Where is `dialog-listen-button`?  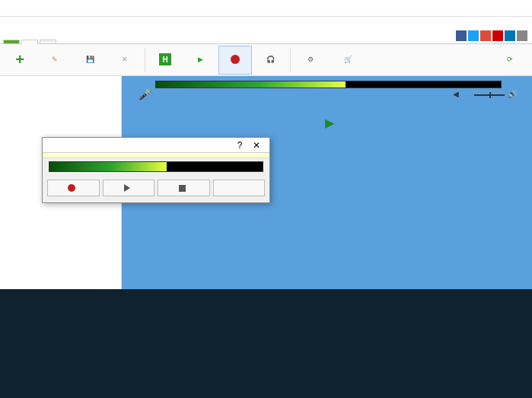
dialog-listen-button is located at coordinates (129, 188).